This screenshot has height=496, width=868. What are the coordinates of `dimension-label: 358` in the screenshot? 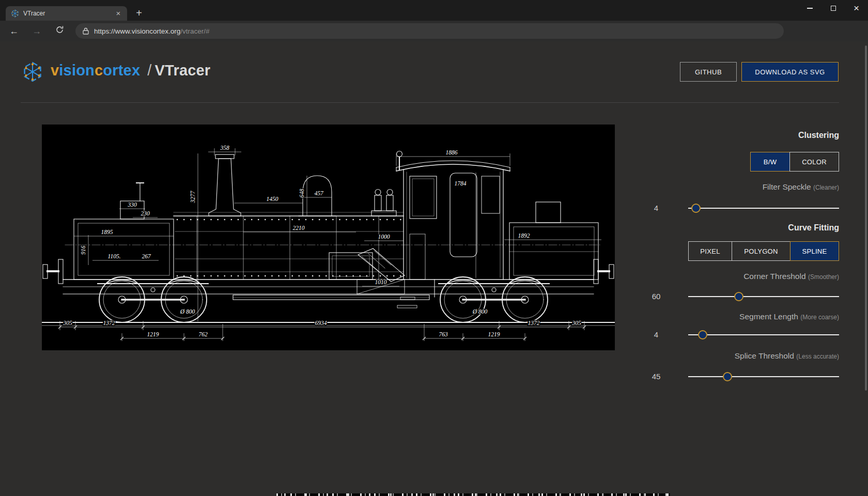 It's located at (224, 148).